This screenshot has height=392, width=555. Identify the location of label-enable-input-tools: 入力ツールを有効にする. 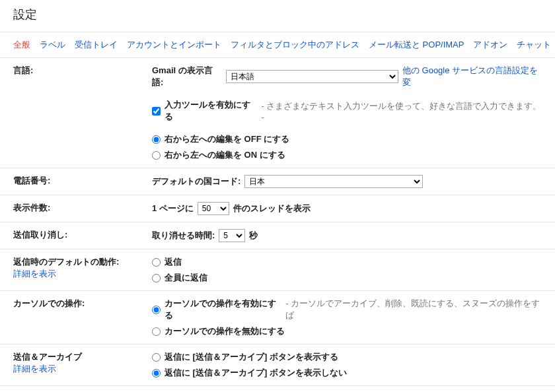
(211, 111).